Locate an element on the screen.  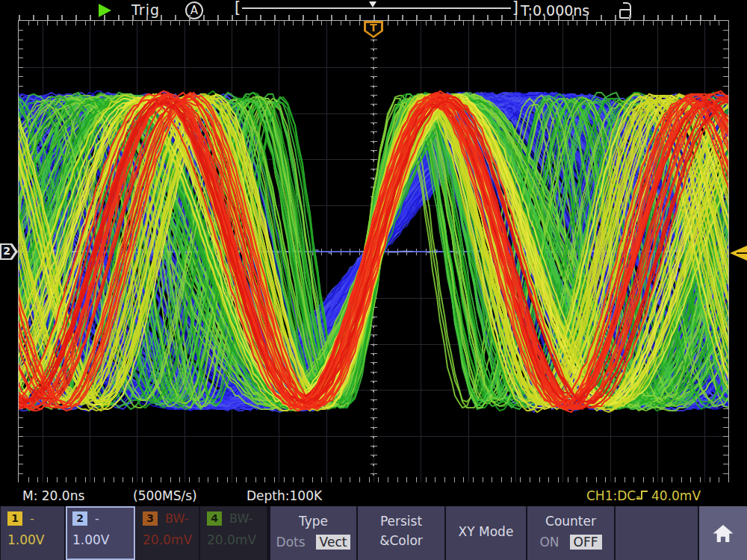
bottom-menu-bar: 1 - 1.00V 2 - 1.00V 3 BW- 20.0mV 4 BW- 2… is located at coordinates (374, 533).